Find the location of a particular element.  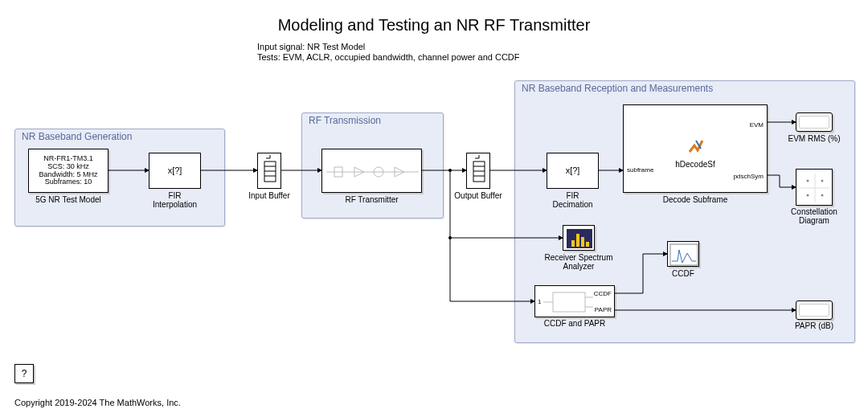

block-fir-decimation: x[?] is located at coordinates (572, 170).